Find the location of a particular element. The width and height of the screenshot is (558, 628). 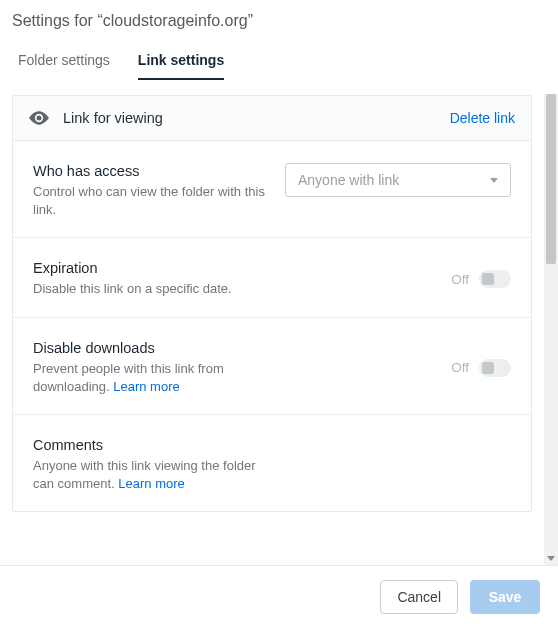

expiration-title: Expiration is located at coordinates (235, 268).